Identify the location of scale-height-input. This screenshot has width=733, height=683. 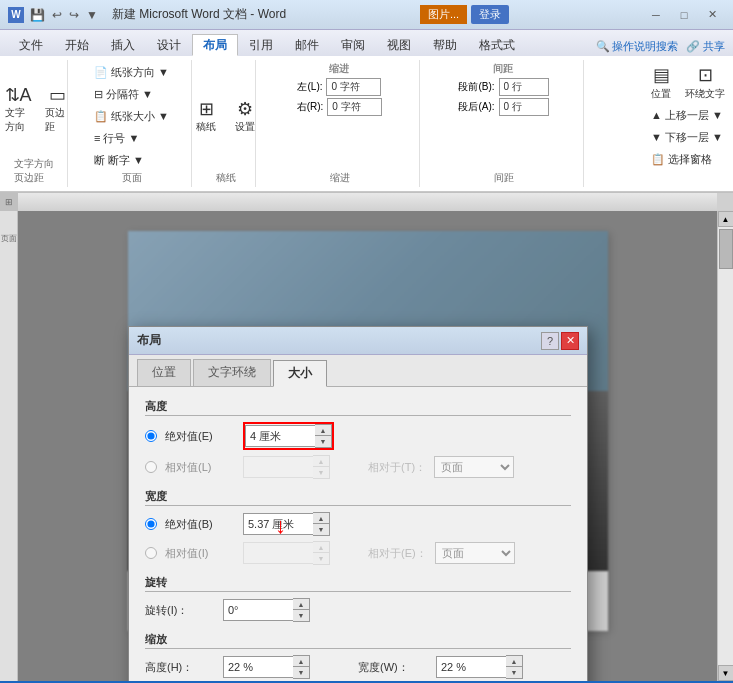
(258, 667).